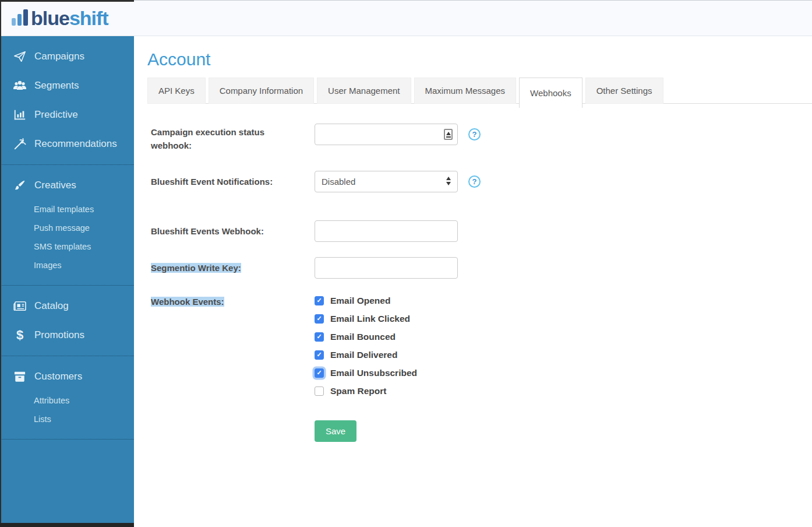 The width and height of the screenshot is (812, 527). Describe the element at coordinates (386, 231) in the screenshot. I see `events-webhook-input` at that location.